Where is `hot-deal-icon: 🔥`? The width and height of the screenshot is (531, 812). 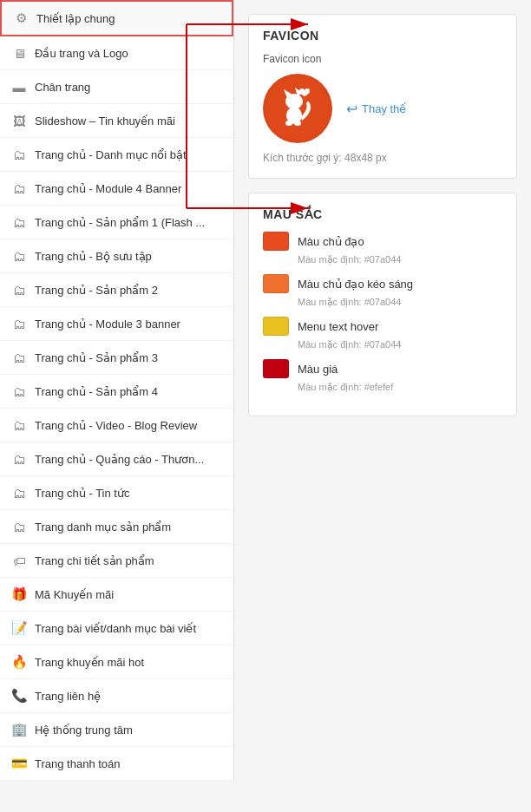
hot-deal-icon: 🔥 is located at coordinates (19, 662).